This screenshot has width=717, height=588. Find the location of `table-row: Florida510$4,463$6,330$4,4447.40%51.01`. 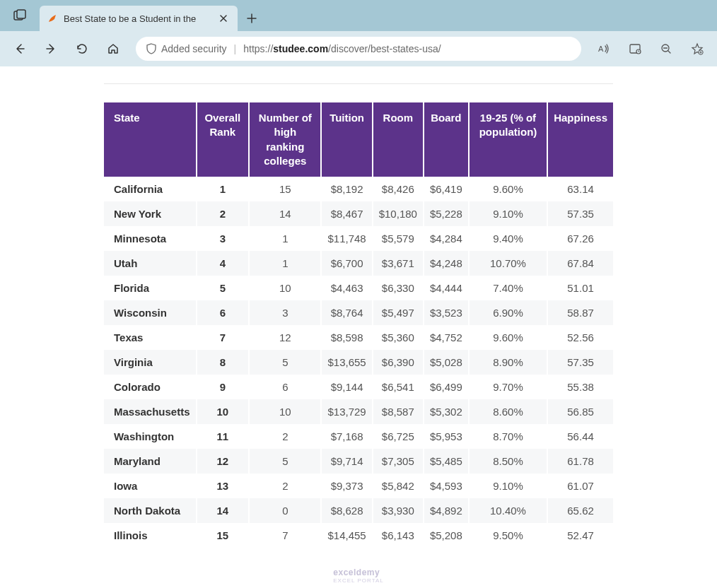

table-row: Florida510$4,463$6,330$4,4447.40%51.01 is located at coordinates (358, 288).